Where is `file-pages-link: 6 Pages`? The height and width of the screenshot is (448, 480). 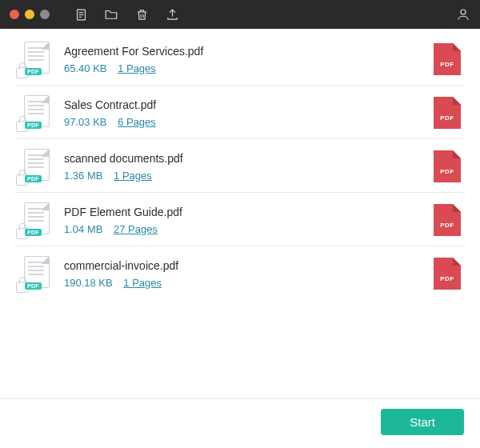
file-pages-link: 6 Pages is located at coordinates (137, 122).